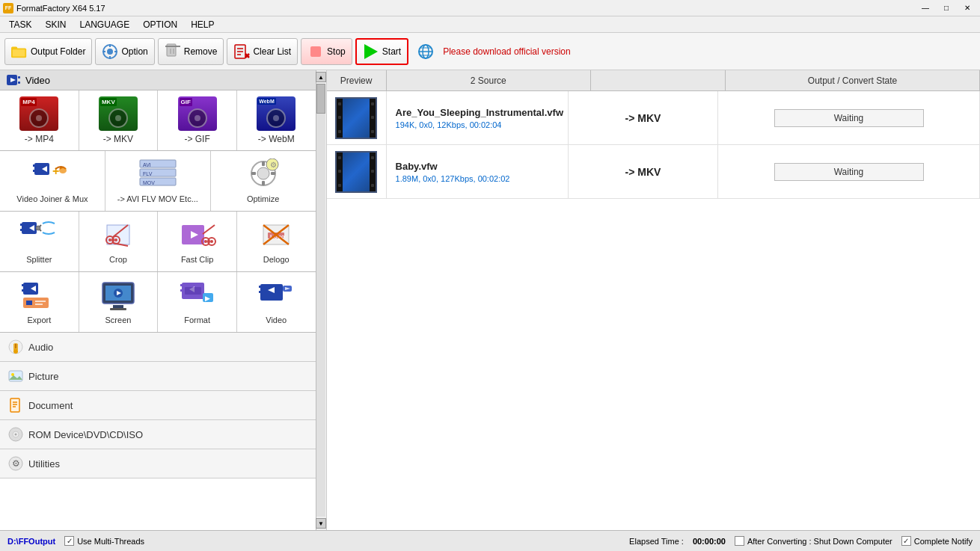 The image size is (980, 551). What do you see at coordinates (849, 172) in the screenshot?
I see `status-box-2: Waiting` at bounding box center [849, 172].